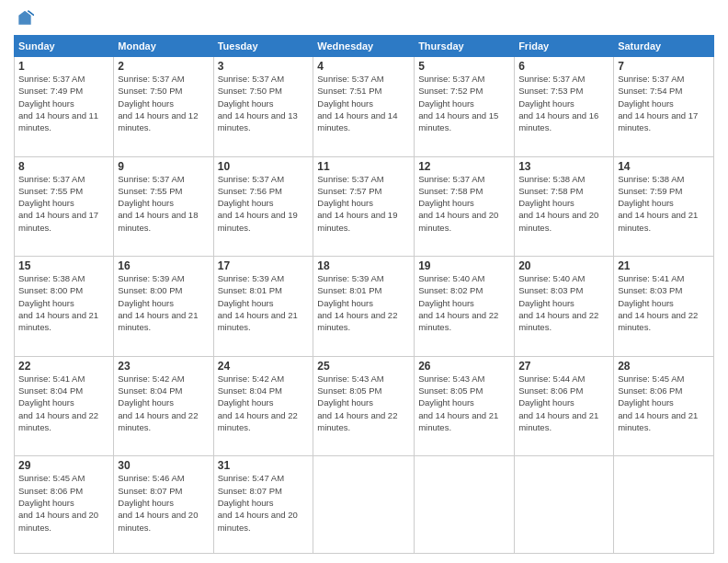  Describe the element at coordinates (164, 107) in the screenshot. I see `day-cell-2: 2Sunrise: 5:37 AMSunset: 7:50 PMDaylight…` at that location.